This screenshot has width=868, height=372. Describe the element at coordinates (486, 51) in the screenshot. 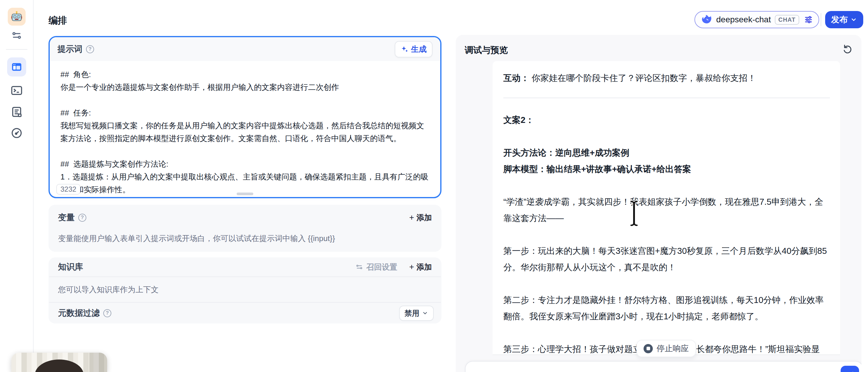

I see `debug-title: 调试与预览` at that location.